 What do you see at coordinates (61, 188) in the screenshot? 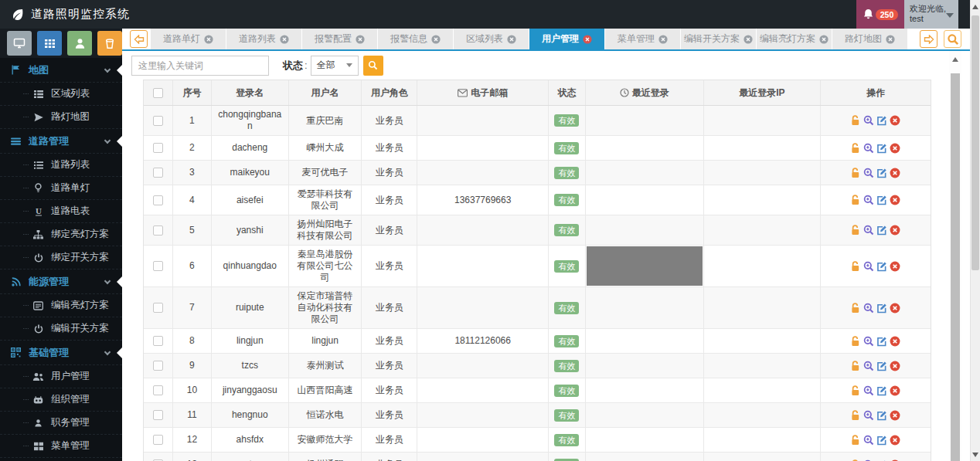
I see `sidebar-item: 道路单灯` at bounding box center [61, 188].